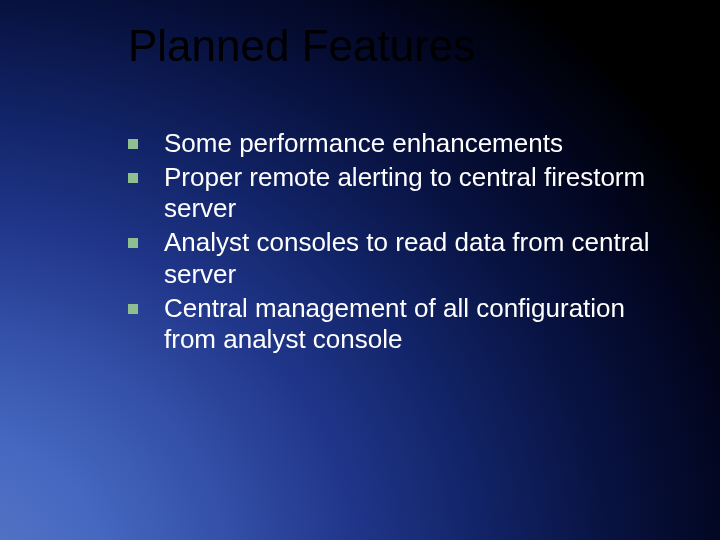  I want to click on list-item-text: Some performance enhancements, so click(422, 144).